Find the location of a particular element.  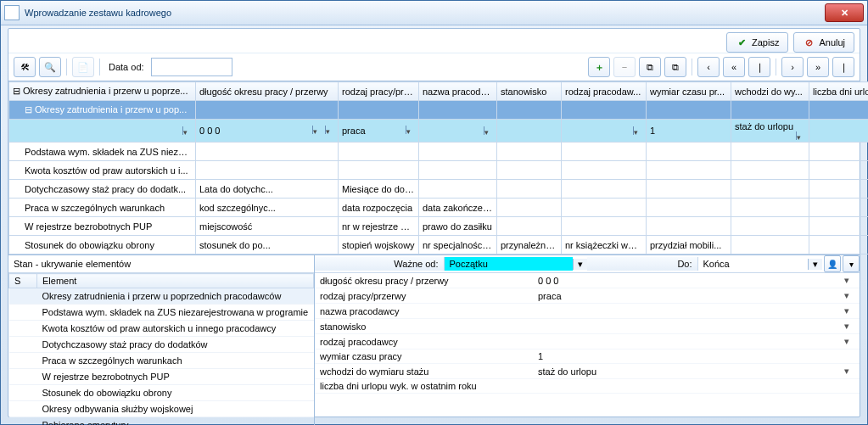

detail-row: liczba dni urlopu wyk. w ostatnim roku is located at coordinates (587, 387).